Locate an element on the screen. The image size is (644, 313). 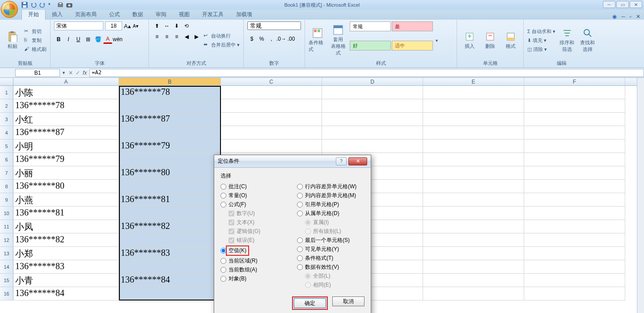
row-header: 15 is located at coordinates (7, 280).